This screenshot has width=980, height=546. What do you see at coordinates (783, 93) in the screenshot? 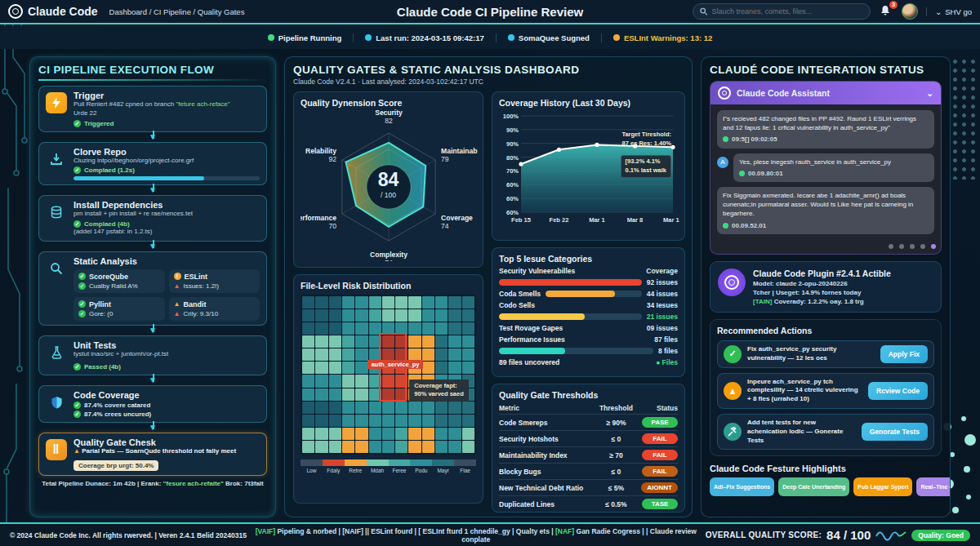
I see `assistant-title: Claude Code Assistant` at bounding box center [783, 93].